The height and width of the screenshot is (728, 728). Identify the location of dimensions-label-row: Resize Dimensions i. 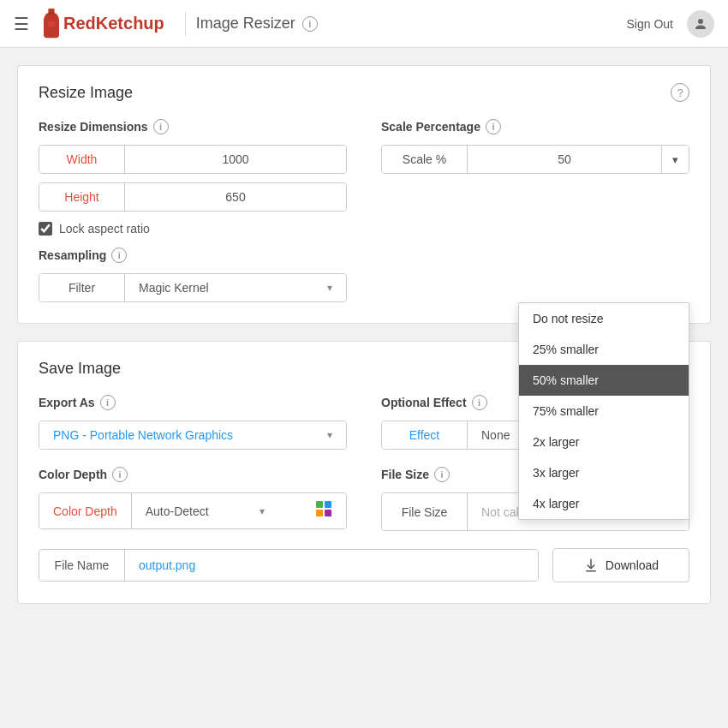
(193, 127).